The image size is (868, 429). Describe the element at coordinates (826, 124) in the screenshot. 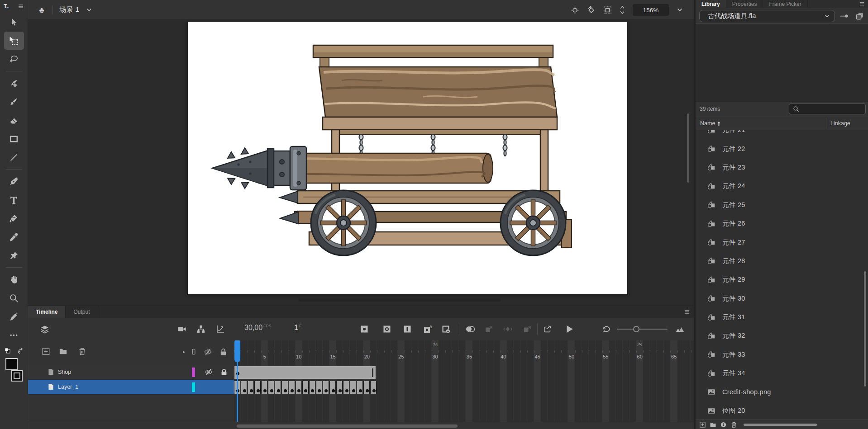

I see `column-separator` at that location.